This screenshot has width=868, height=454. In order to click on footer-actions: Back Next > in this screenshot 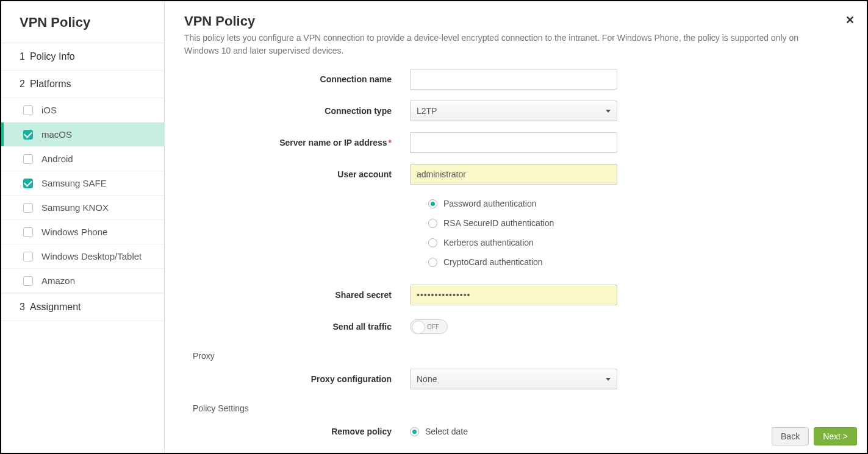, I will do `click(814, 436)`.